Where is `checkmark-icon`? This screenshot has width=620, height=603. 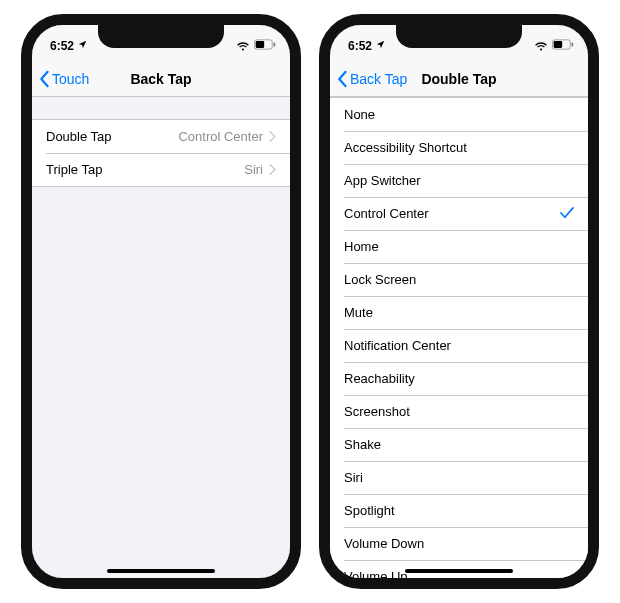 checkmark-icon is located at coordinates (567, 214).